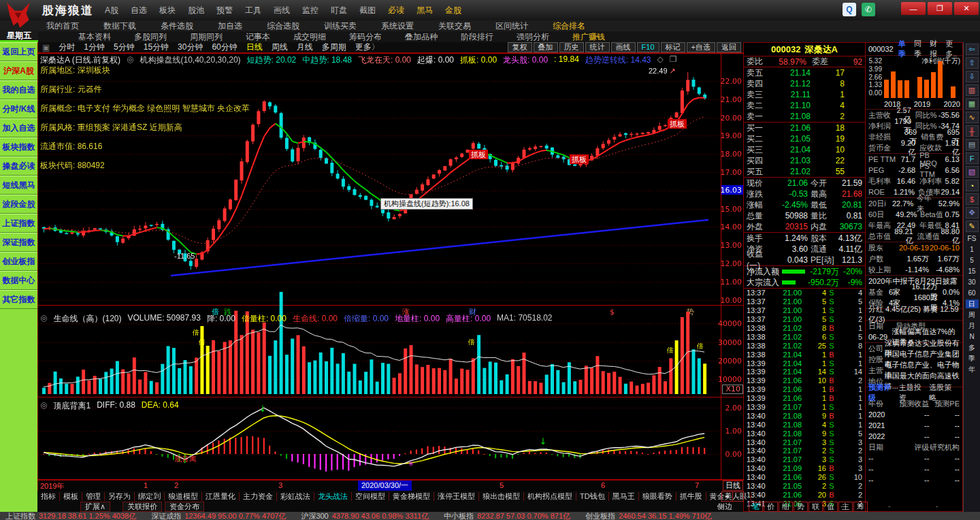  What do you see at coordinates (206, 37) in the screenshot?
I see `menu-item-周期同列: 周期同列` at bounding box center [206, 37].